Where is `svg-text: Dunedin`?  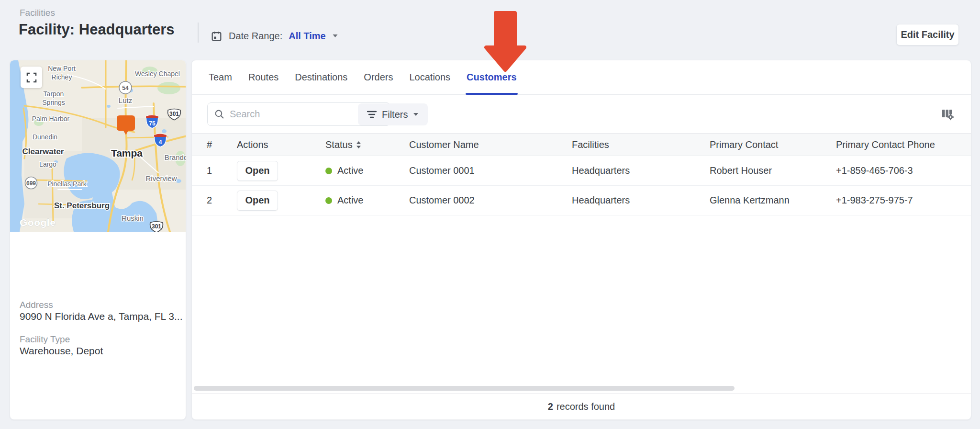 svg-text: Dunedin is located at coordinates (45, 137).